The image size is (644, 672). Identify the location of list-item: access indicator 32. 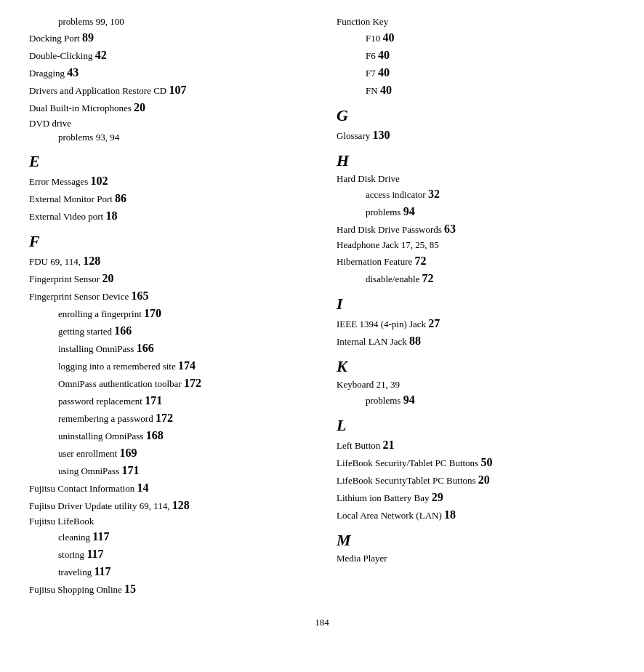
(475, 194).